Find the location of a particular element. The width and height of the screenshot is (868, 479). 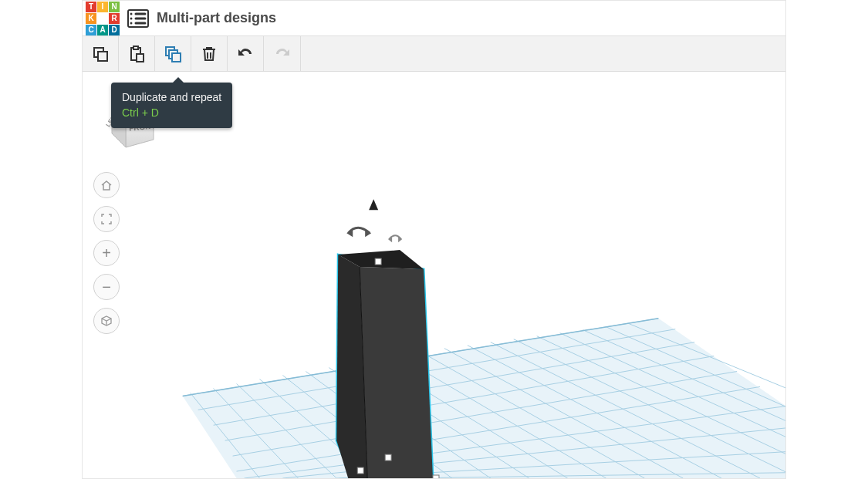

handle-bottom-right is located at coordinates (436, 477).